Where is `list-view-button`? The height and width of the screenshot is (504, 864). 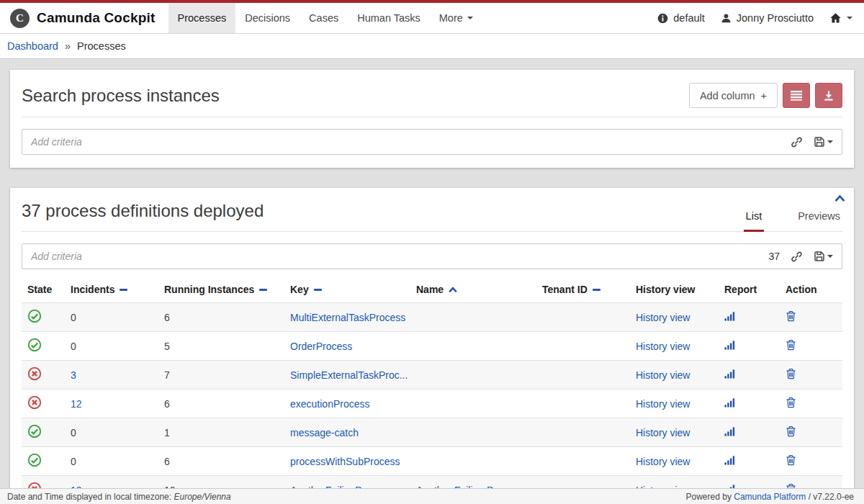 list-view-button is located at coordinates (796, 95).